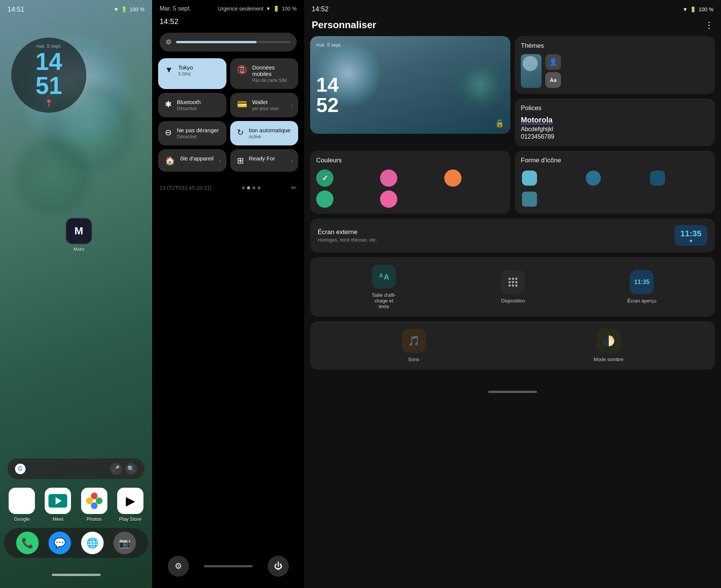  I want to click on preview-time: 14 52, so click(327, 95).